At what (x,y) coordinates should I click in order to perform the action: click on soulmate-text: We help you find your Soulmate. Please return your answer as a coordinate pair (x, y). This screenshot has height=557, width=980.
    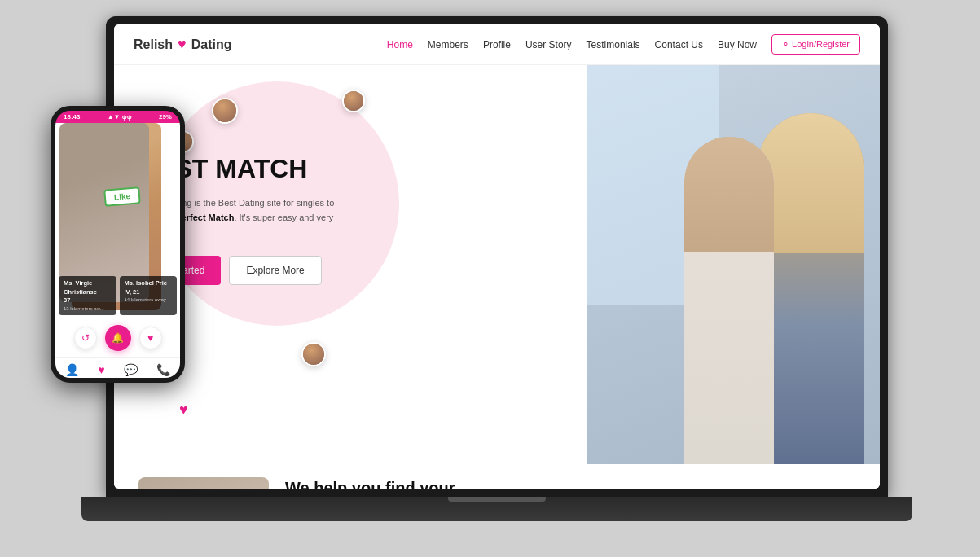
    Looking at the image, I should click on (570, 483).